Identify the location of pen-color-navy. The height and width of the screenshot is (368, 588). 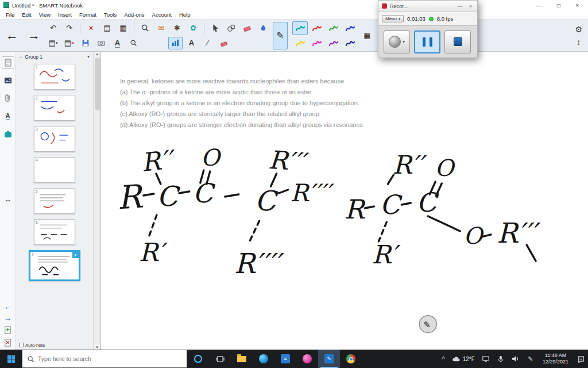
(350, 43).